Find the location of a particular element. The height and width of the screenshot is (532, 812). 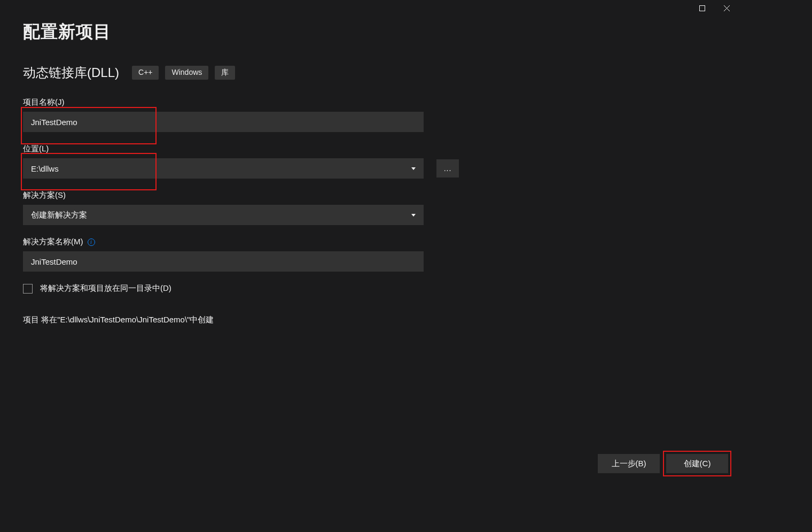

solution-name-label: 解决方案名称(M) i is located at coordinates (290, 242).